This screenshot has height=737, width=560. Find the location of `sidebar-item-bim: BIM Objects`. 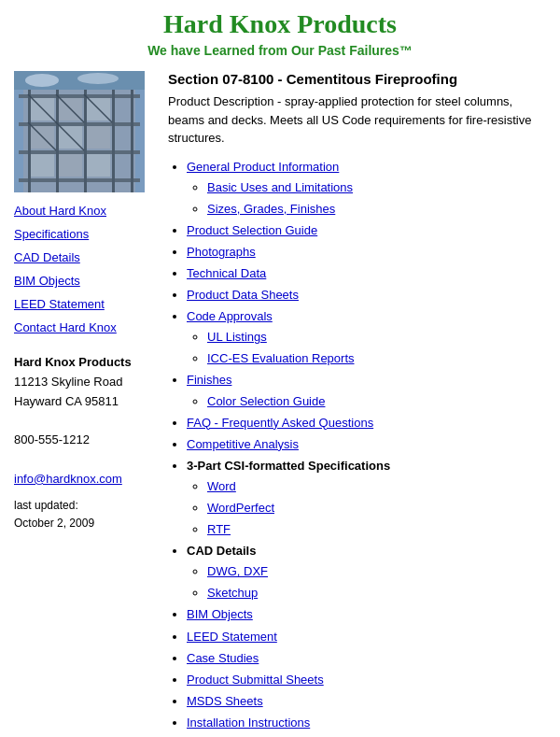

sidebar-item-bim: BIM Objects is located at coordinates (86, 280).